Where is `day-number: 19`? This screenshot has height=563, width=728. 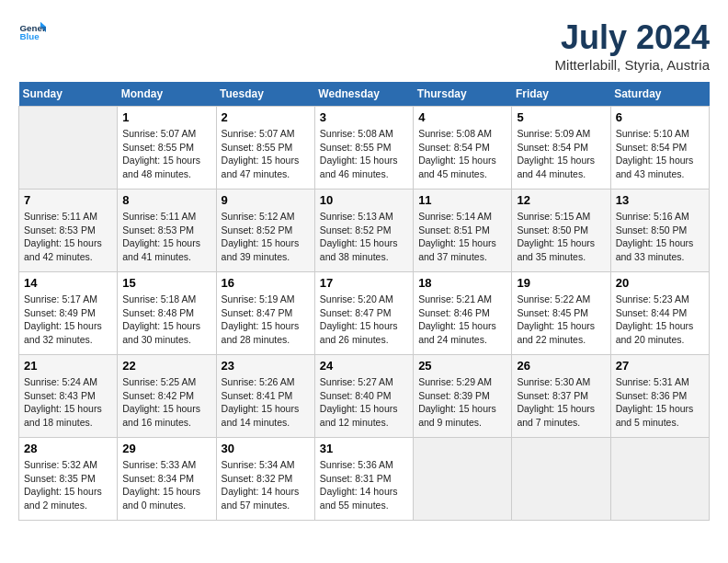
day-number: 19 is located at coordinates (561, 283).